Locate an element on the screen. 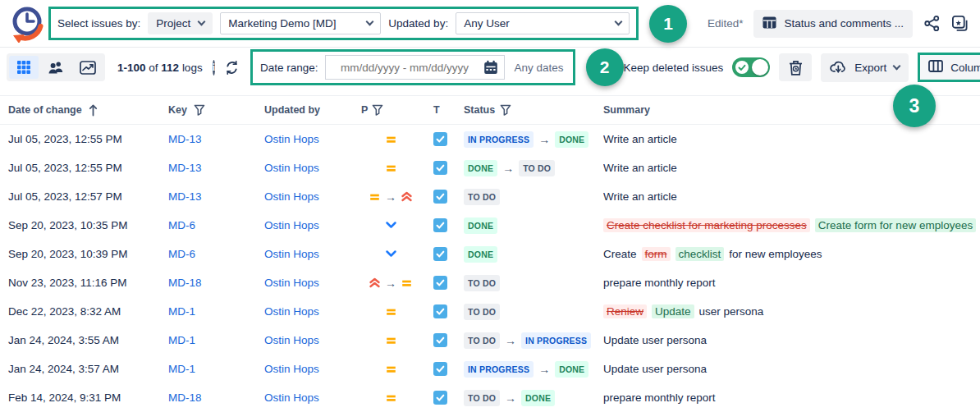  calendar-icon is located at coordinates (491, 67).